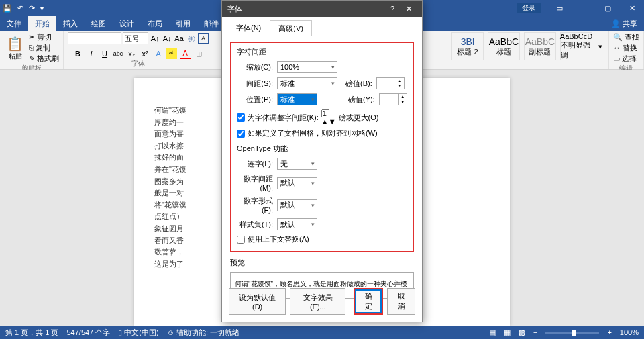  What do you see at coordinates (492, 333) in the screenshot?
I see `view-read-icon: ▤` at bounding box center [492, 333].